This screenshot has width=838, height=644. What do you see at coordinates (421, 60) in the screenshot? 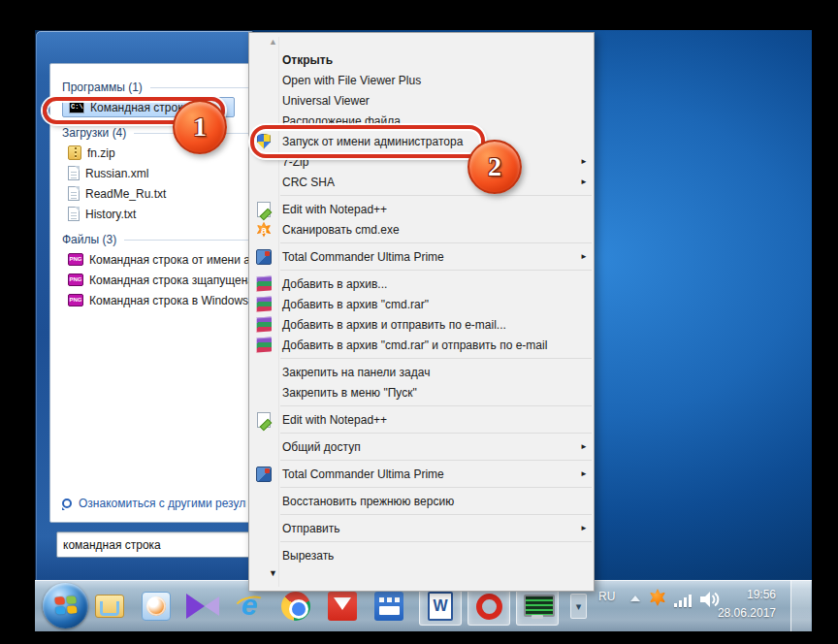
I see `menu-item: Открыть` at bounding box center [421, 60].